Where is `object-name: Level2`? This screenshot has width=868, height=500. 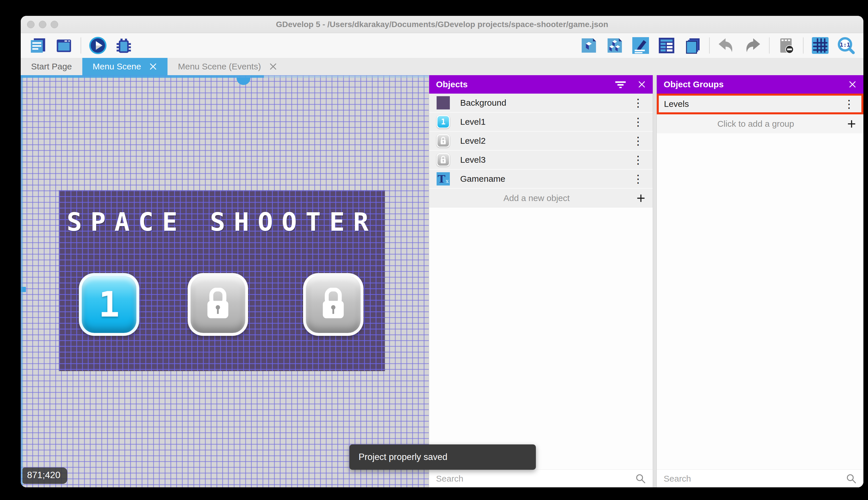 object-name: Level2 is located at coordinates (540, 141).